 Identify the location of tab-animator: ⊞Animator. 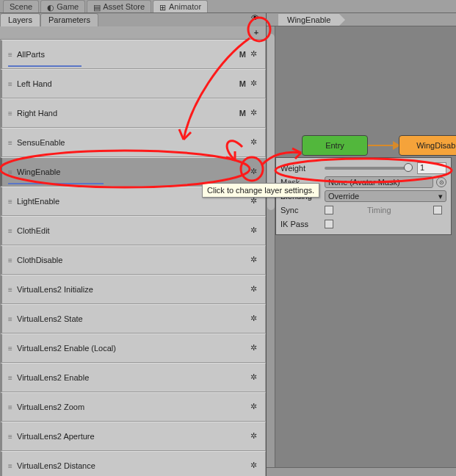
(181, 6).